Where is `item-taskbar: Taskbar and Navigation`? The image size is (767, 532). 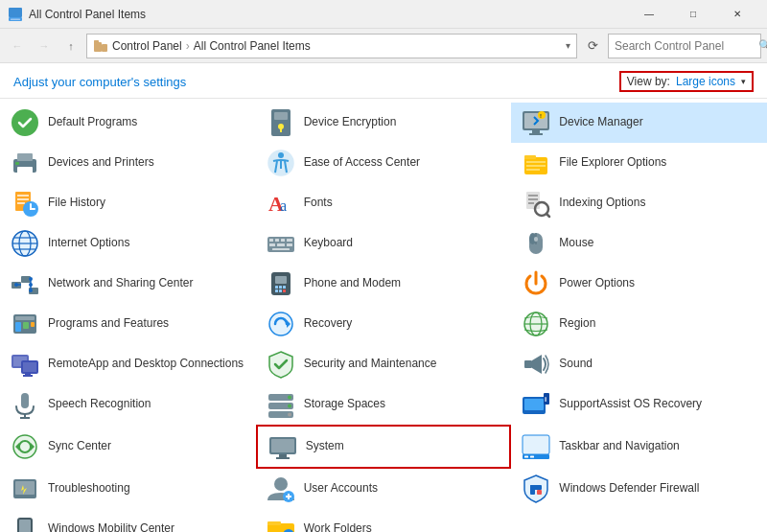
item-taskbar: Taskbar and Navigation is located at coordinates (639, 447).